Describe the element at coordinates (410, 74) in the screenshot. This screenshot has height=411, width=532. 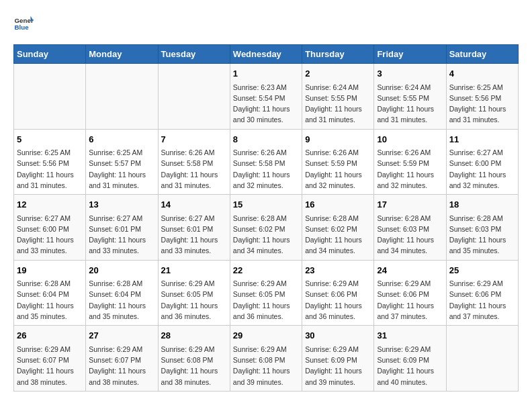
I see `day-number: 3` at that location.